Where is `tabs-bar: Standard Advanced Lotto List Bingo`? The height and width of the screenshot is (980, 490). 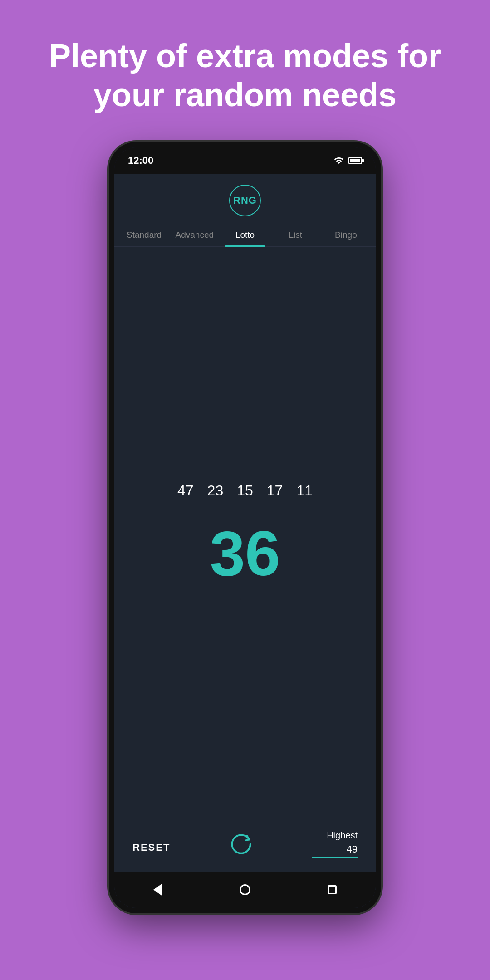 tabs-bar: Standard Advanced Lotto List Bingo is located at coordinates (245, 235).